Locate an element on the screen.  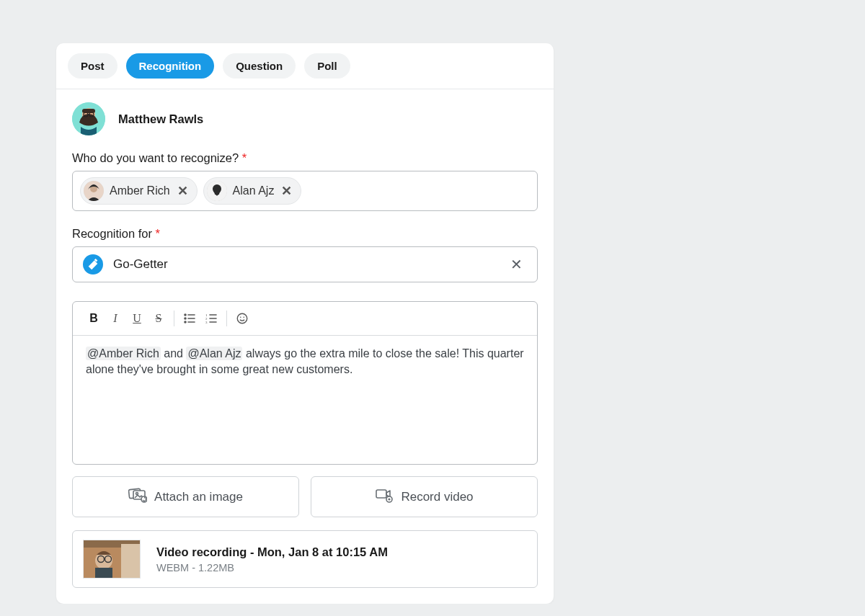
attachment-buttons: Attach an image Record video is located at coordinates (305, 497).